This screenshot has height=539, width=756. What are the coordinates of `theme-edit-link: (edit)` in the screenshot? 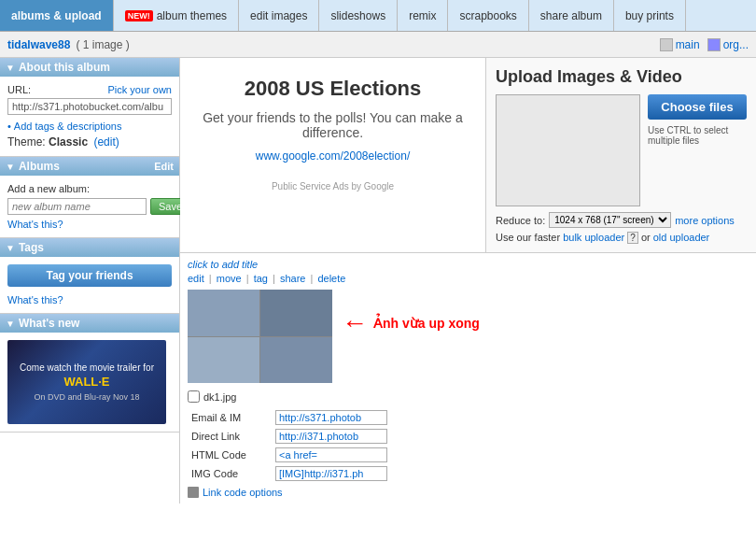 It's located at (106, 142).